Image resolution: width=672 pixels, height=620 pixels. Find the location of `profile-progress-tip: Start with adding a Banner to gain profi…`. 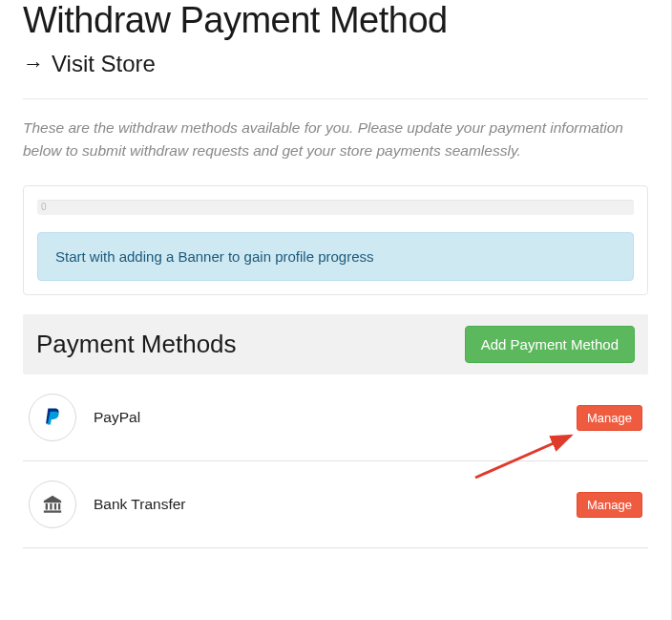

profile-progress-tip: Start with adding a Banner to gain profi… is located at coordinates (336, 256).